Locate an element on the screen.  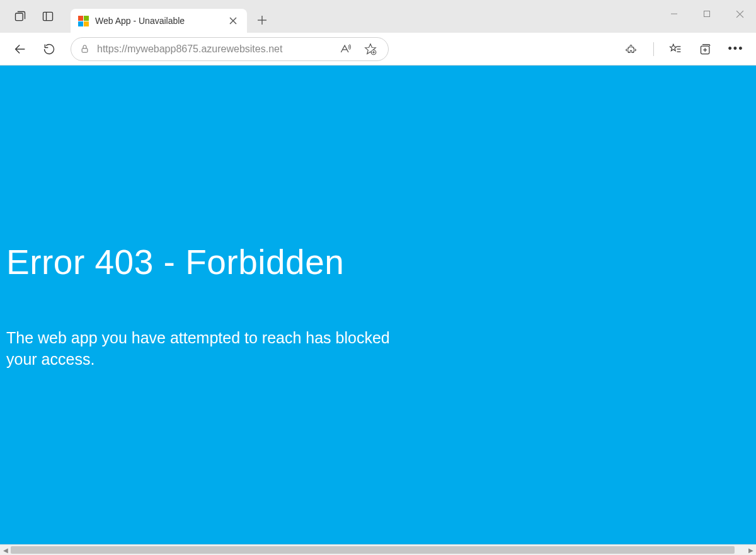
back-button is located at coordinates (20, 49).